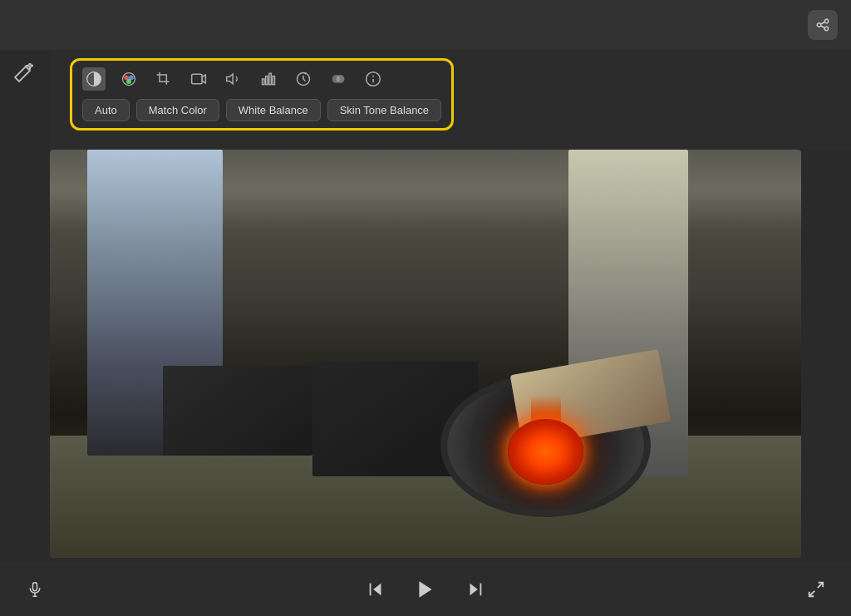 This screenshot has height=616, width=851. What do you see at coordinates (129, 79) in the screenshot?
I see `color-wheels-svg` at bounding box center [129, 79].